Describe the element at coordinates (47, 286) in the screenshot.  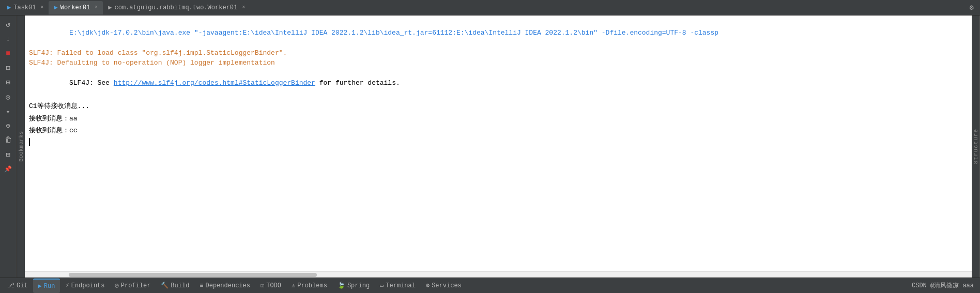
I see `tab-run: ▶ Run` at that location.